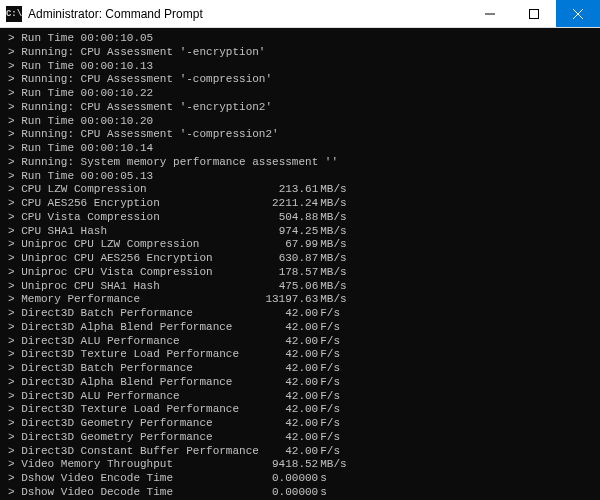 Image resolution: width=600 pixels, height=500 pixels. I want to click on output-line: Running: CPU Assessment '-compression2', so click(300, 135).